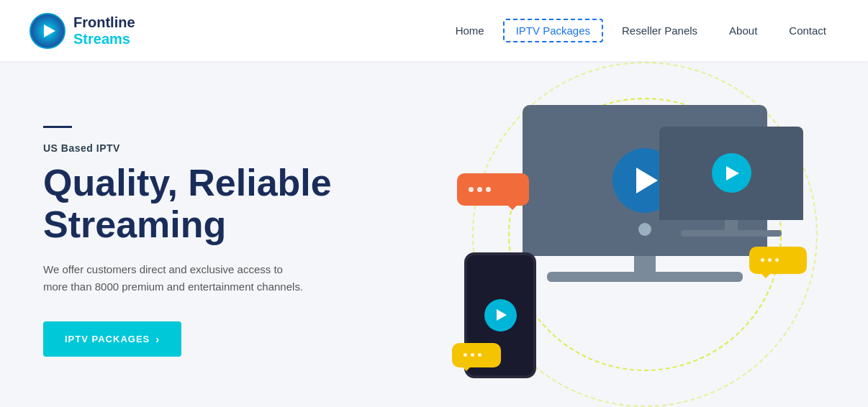  What do you see at coordinates (476, 355) in the screenshot?
I see `chat-bubble-yellow-bottom` at bounding box center [476, 355].